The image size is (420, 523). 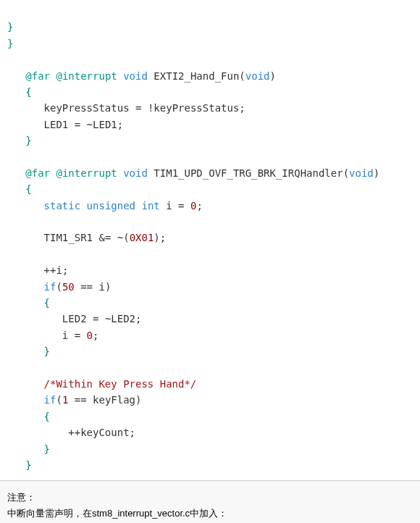 I want to click on note-line: 中断向量需声明，在stm8_interrupt_vector.c中加入：, so click(x=210, y=514).